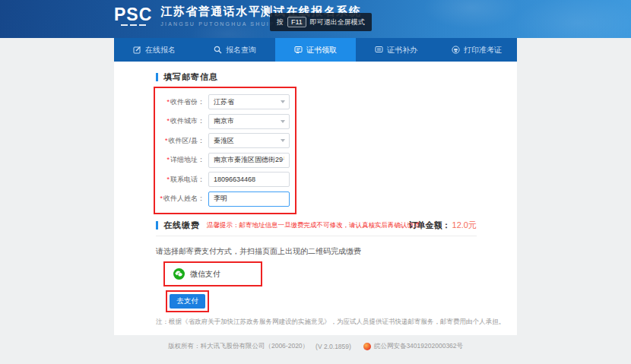 Image resolution: width=631 pixels, height=364 pixels. What do you see at coordinates (379, 50) in the screenshot?
I see `certificate-reissue-icon` at bounding box center [379, 50].